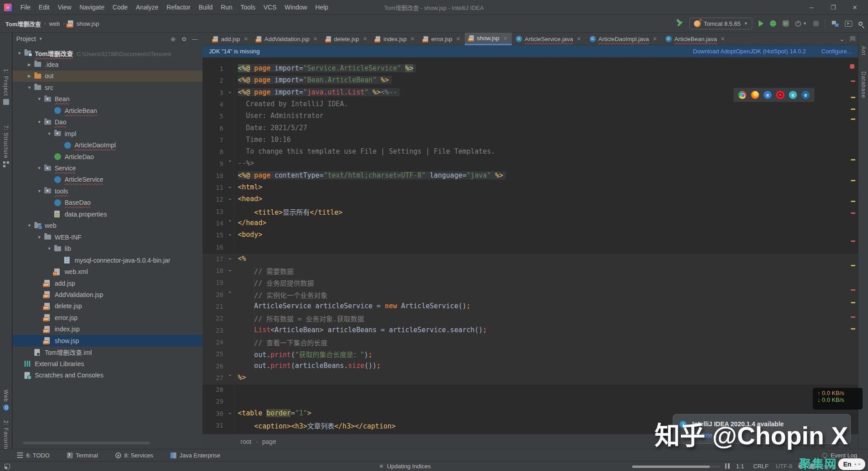 Image resolution: width=868 pixels, height=471 pixels. What do you see at coordinates (195, 39) in the screenshot?
I see `hide-panel-icon: ―` at bounding box center [195, 39].